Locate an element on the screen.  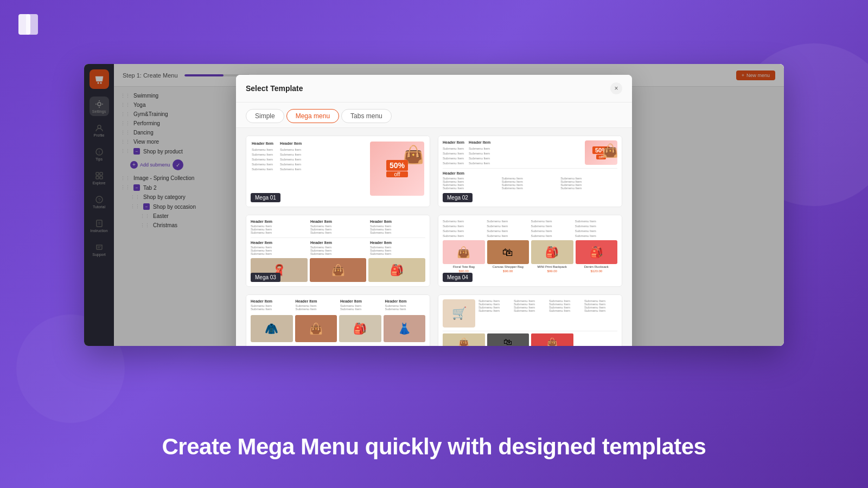
template-mega05: Header Item Submenu Item Submenu Item He… is located at coordinates (338, 320).